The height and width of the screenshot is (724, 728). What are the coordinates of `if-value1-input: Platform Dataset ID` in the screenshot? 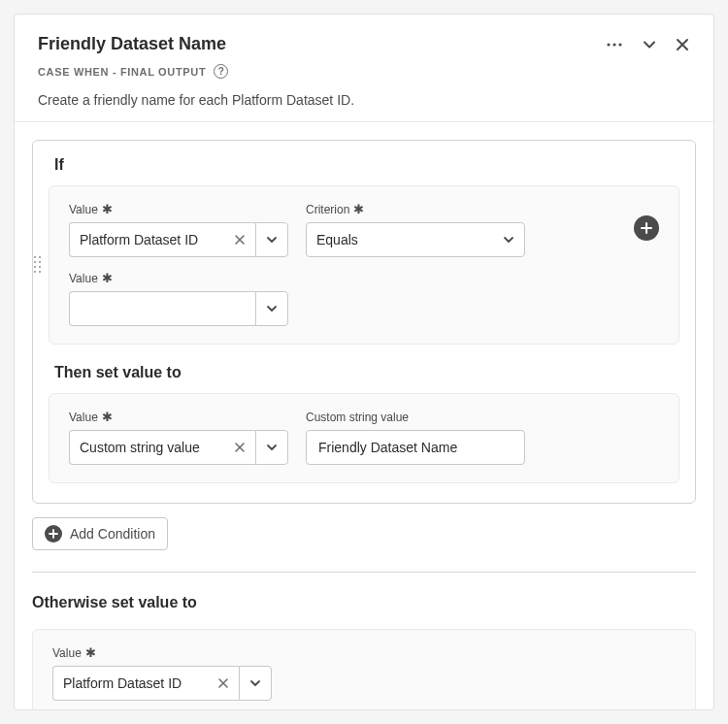 It's located at (162, 240).